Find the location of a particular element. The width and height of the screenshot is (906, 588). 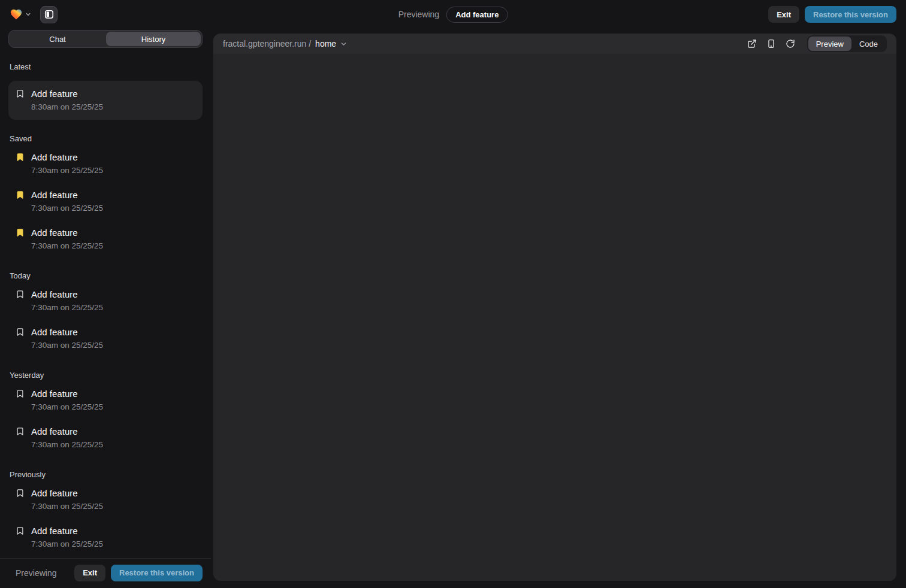

top-header: Previewing Add feature Exit Restore this… is located at coordinates (453, 14).